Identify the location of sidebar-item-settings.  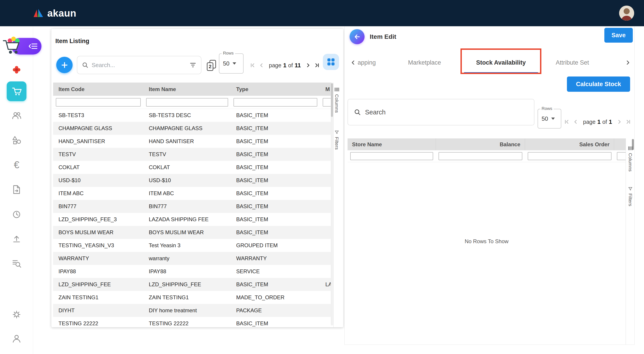
(16, 314).